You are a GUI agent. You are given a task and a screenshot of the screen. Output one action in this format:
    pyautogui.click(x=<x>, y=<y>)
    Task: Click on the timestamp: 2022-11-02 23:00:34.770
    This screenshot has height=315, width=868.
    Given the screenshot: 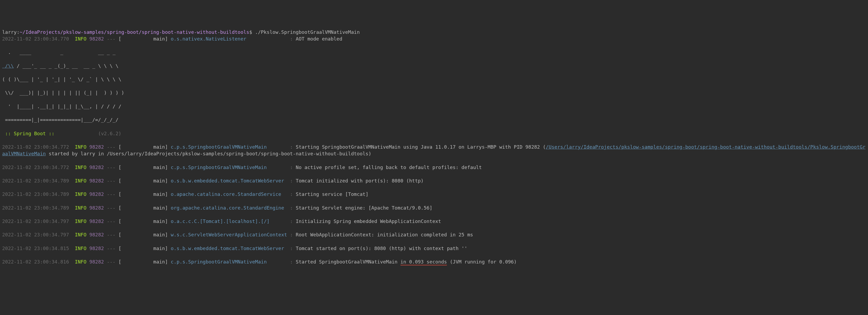 What is the action you would take?
    pyautogui.click(x=36, y=39)
    